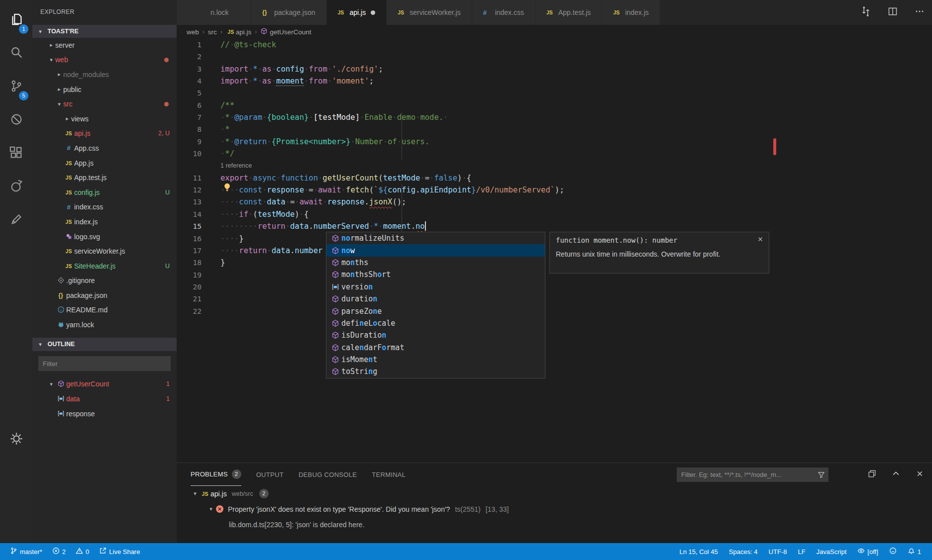 The image size is (932, 560). What do you see at coordinates (436, 360) in the screenshot?
I see `suggestion-ismoment: isMoment` at bounding box center [436, 360].